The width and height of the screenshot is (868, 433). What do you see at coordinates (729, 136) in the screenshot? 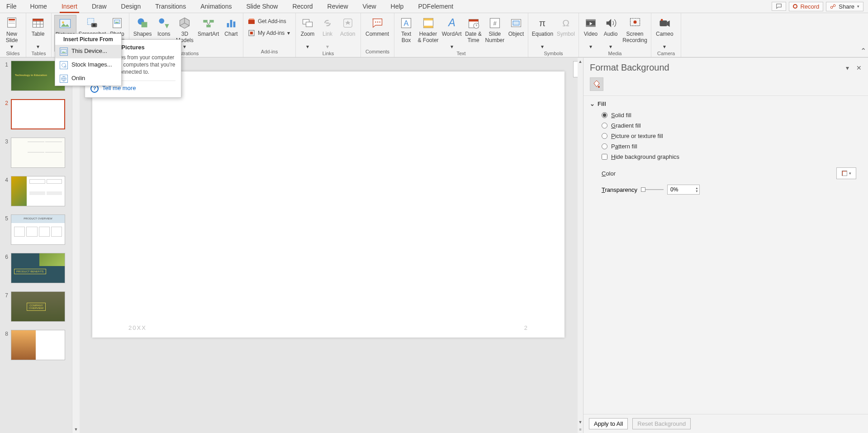
I see `picture-fill-radio: Picture or texture fill` at bounding box center [729, 136].